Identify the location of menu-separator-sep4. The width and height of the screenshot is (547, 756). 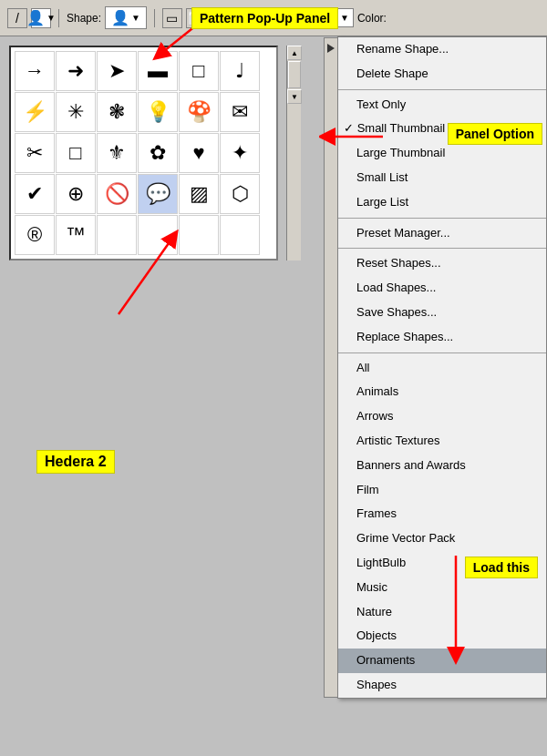
(442, 353).